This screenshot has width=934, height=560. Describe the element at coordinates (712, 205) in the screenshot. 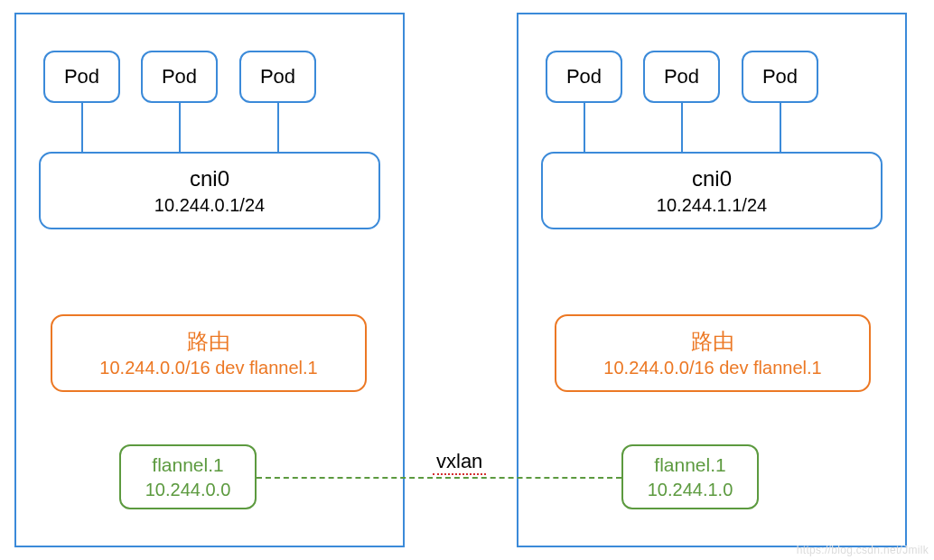

I see `cni-cidr: 10.244.1.1/24` at that location.